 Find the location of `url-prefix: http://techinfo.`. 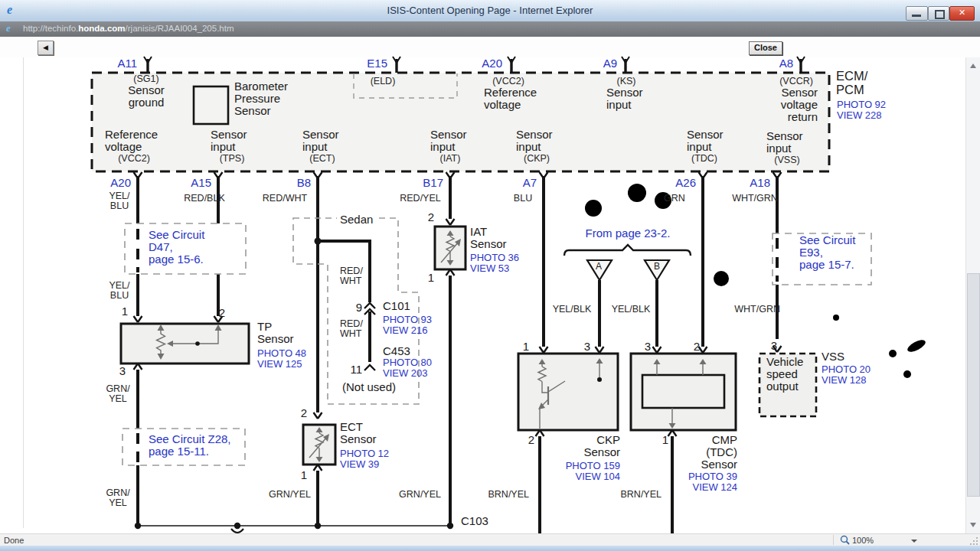

url-prefix: http://techinfo. is located at coordinates (51, 28).